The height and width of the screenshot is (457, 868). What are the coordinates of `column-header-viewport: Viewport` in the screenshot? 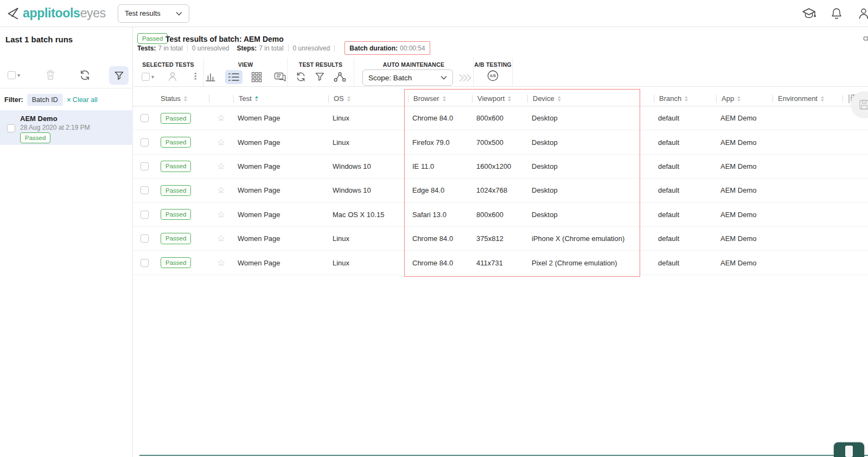 It's located at (500, 99).